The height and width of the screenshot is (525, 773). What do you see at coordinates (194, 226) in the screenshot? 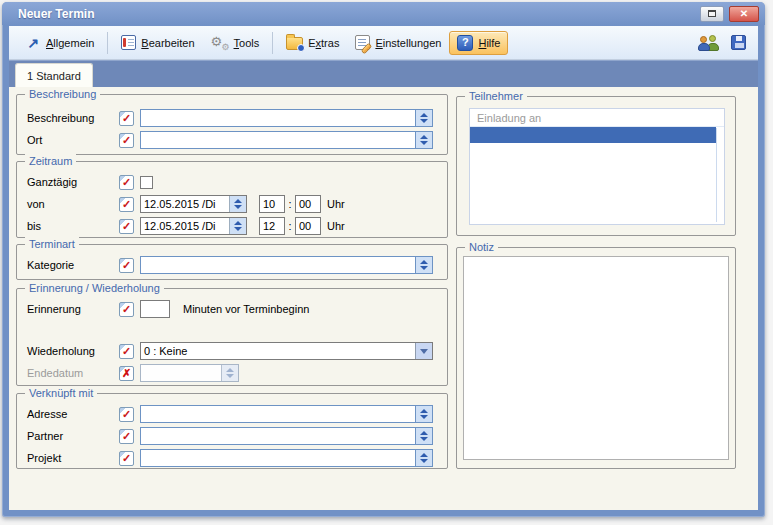
I see `bis-date-input: 12.05.2015 /Di` at bounding box center [194, 226].